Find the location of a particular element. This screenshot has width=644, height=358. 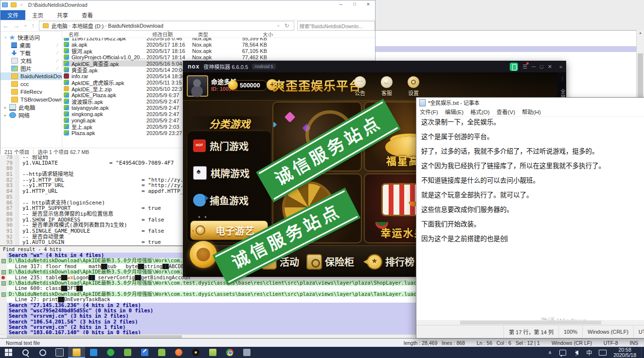

breadcrumb-segment: 此电脑 is located at coordinates (59, 26).